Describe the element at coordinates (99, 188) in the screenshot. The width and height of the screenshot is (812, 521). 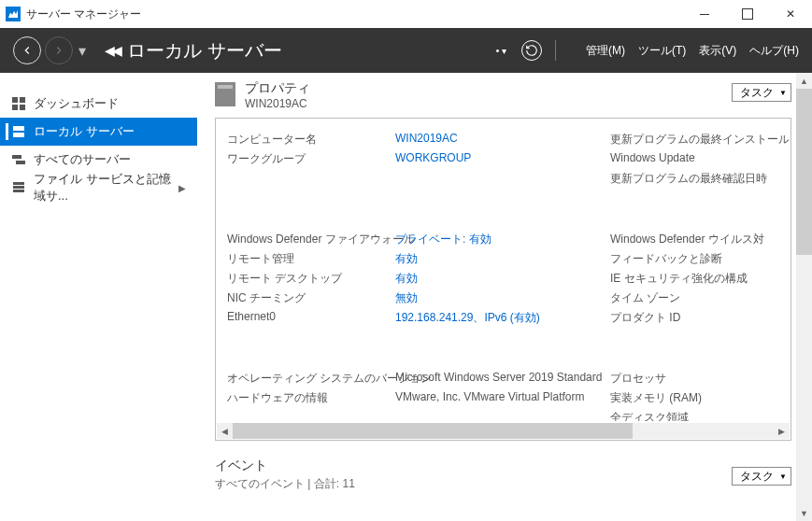
I see `sidebar-item-file-storage: ファイル サービスと記憶域サ... ▶` at that location.